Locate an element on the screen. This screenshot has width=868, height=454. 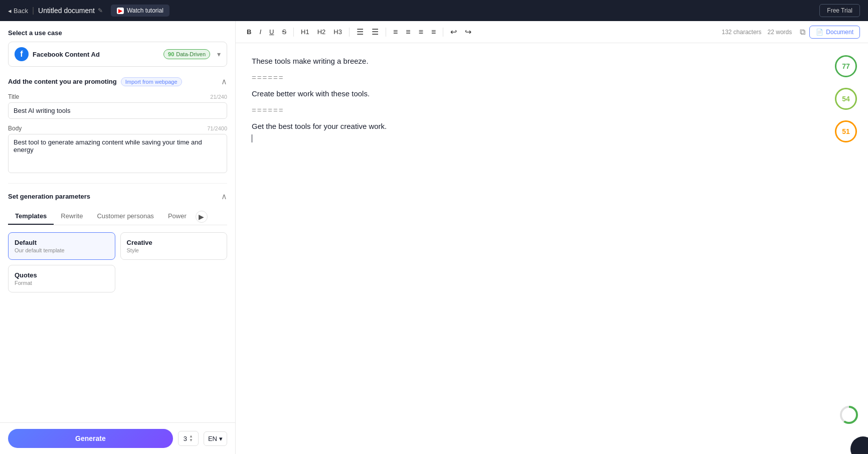
document-title: Untitled document ✎ is located at coordinates (70, 11).